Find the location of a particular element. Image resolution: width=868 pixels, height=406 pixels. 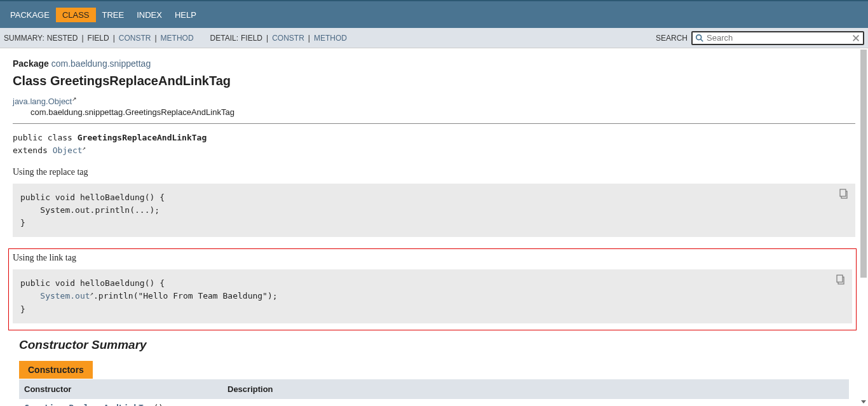

package-link: com.baeldung.snippettag is located at coordinates (101, 64).